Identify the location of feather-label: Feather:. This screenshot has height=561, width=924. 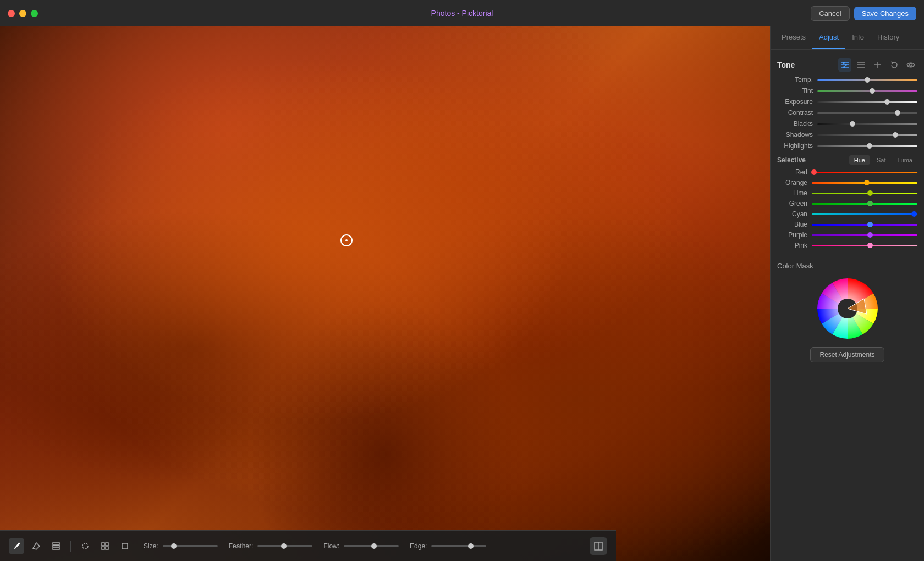
(241, 546).